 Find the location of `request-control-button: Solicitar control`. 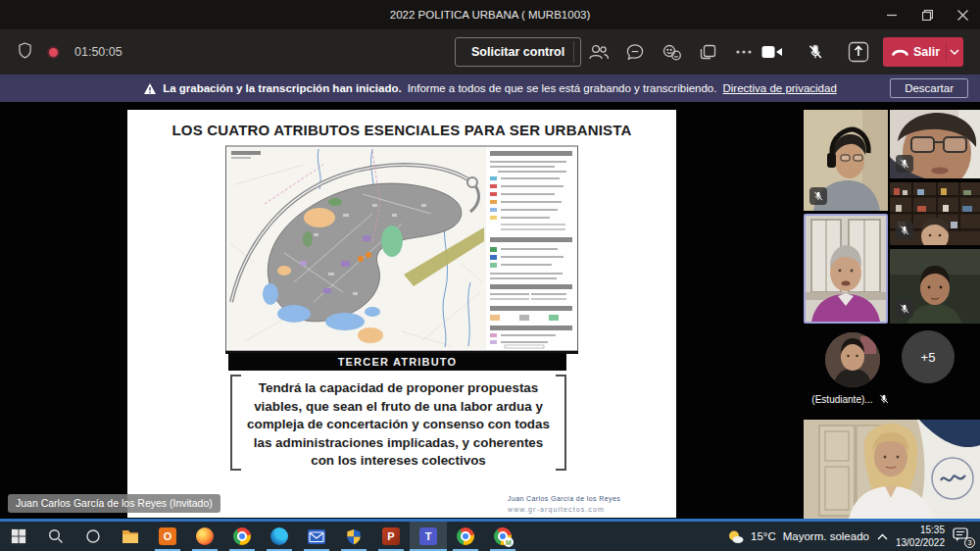

request-control-button: Solicitar control is located at coordinates (517, 52).